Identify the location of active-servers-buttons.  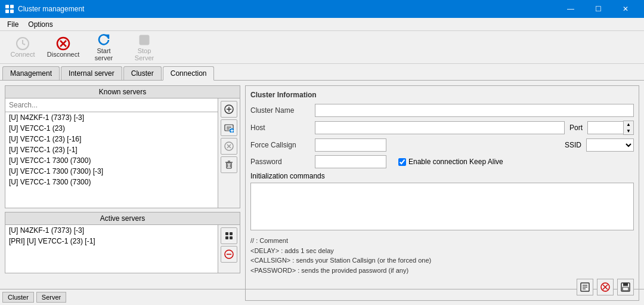
(229, 249).